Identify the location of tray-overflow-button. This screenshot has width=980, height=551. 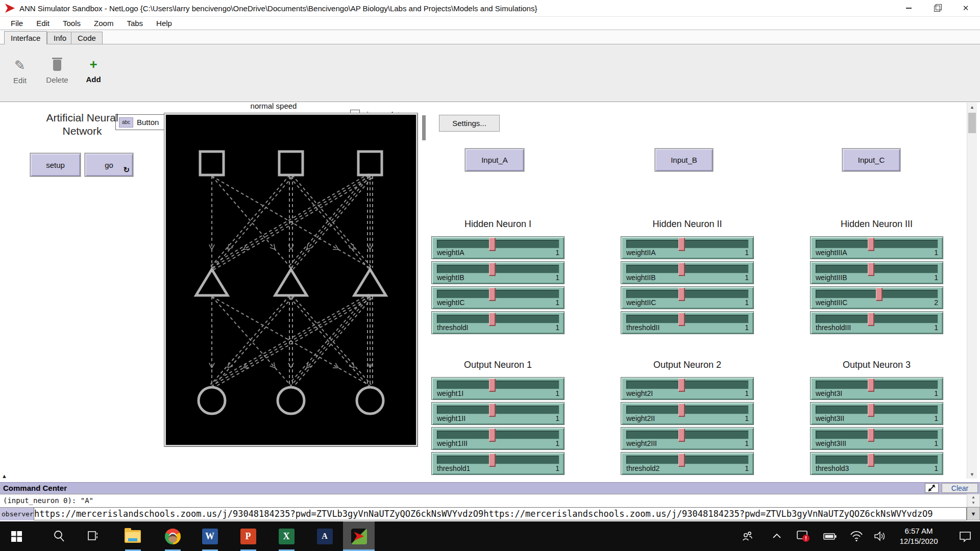
(777, 536).